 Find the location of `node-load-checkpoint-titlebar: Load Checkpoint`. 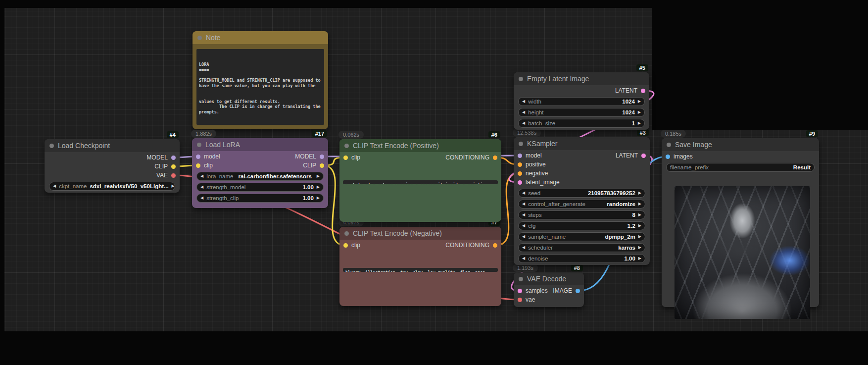

node-load-checkpoint-titlebar: Load Checkpoint is located at coordinates (112, 146).